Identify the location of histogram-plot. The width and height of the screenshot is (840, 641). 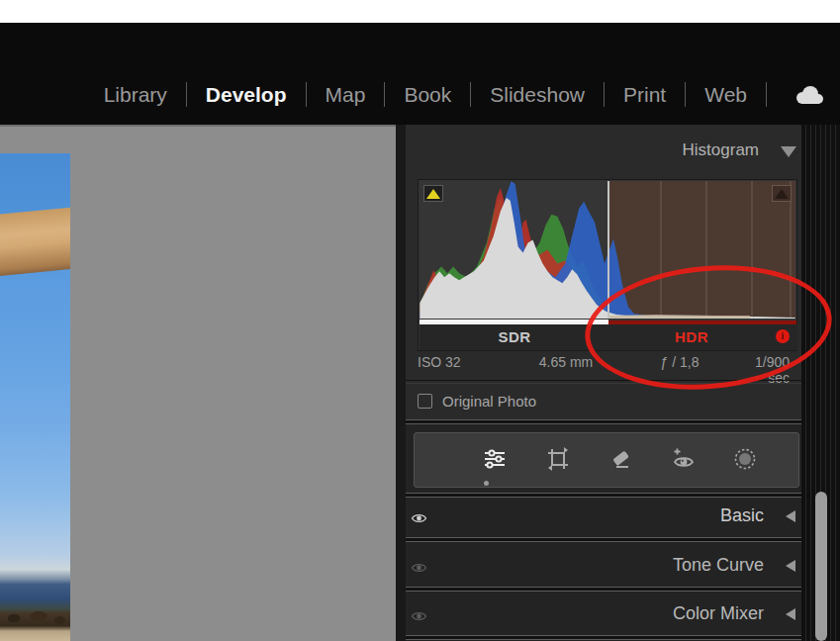
(607, 249).